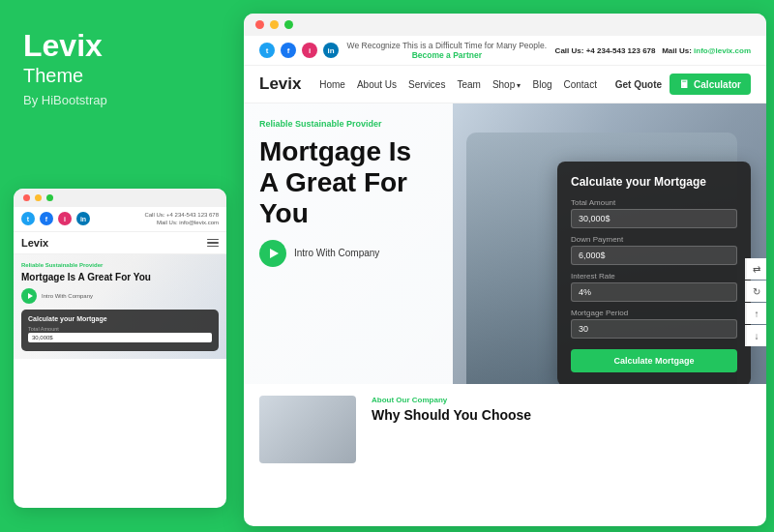  Describe the element at coordinates (46, 219) in the screenshot. I see `mini-facebook-icon: f` at that location.